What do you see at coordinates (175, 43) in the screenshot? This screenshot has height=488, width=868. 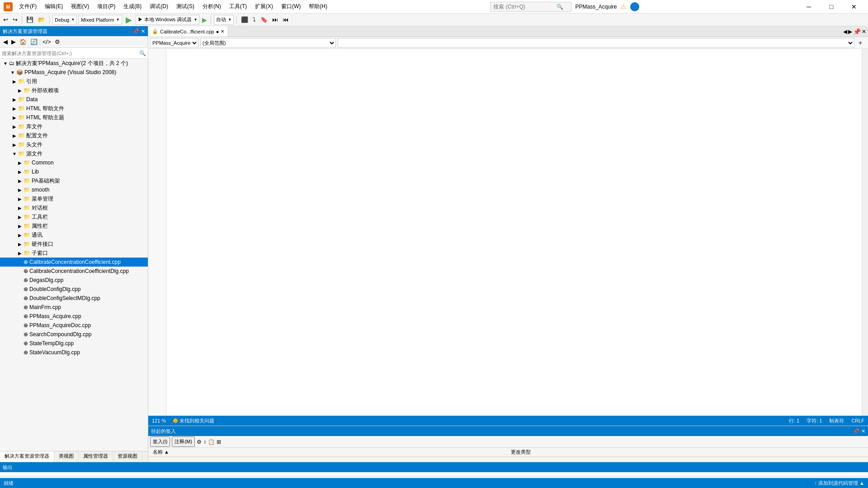 I see `scope-dropdown: PPMass_Acquire` at bounding box center [175, 43].